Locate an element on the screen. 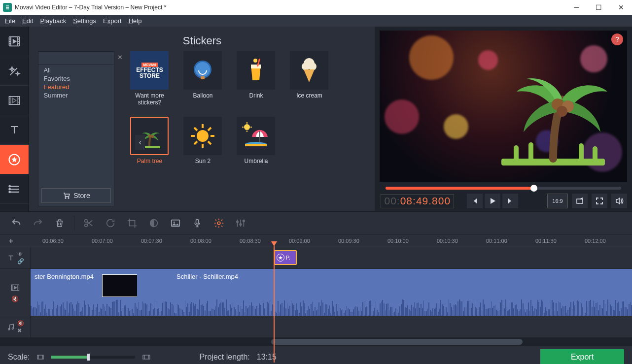  clip-properties-button is located at coordinates (219, 223).